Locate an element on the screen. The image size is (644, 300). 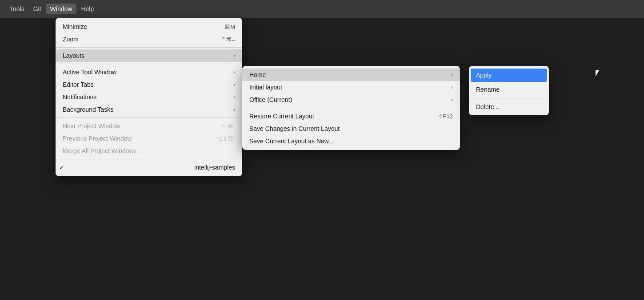
layouts-office-label: Office (Current) is located at coordinates (271, 100).